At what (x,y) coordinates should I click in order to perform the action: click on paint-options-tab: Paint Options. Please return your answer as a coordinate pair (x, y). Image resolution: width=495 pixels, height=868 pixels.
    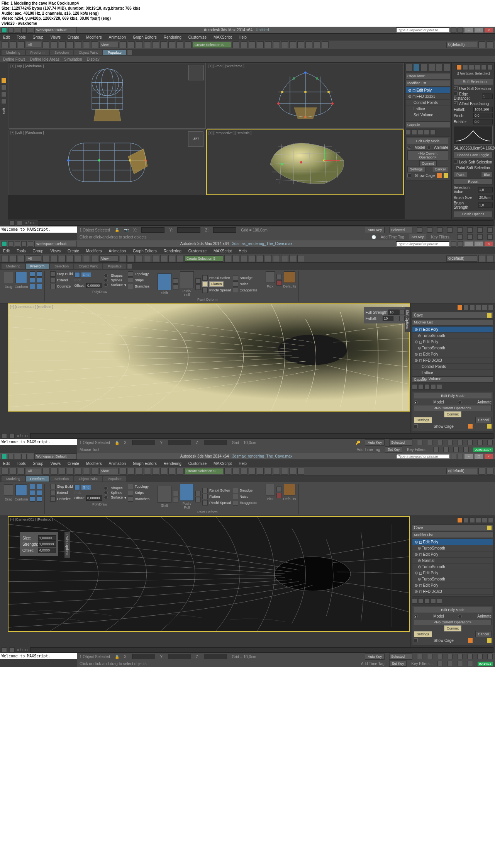
    Looking at the image, I should click on (67, 545).